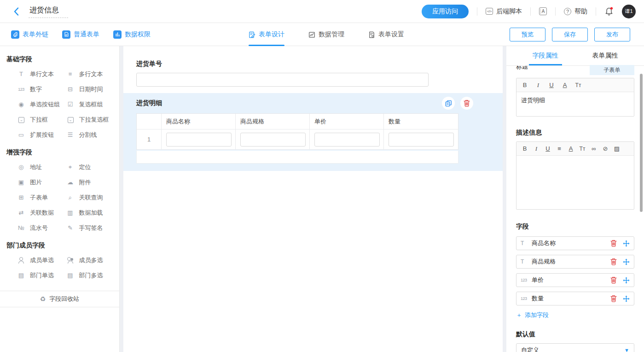 This screenshot has height=352, width=644. Describe the element at coordinates (575, 280) in the screenshot. I see `field-row-unit-price: 123 单价` at that location.